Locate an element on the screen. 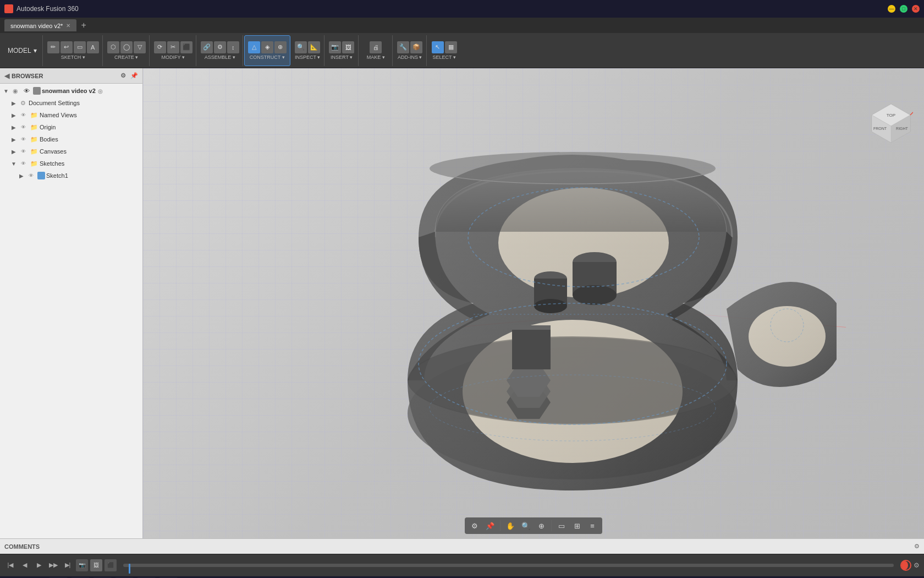 This screenshot has width=924, height=578. tree-label-canvases: Canvases is located at coordinates (53, 151).